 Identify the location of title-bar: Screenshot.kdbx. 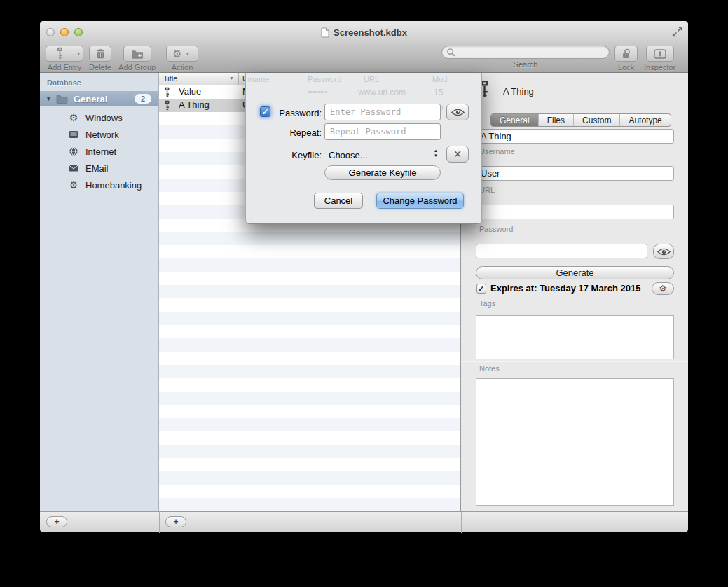
(364, 32).